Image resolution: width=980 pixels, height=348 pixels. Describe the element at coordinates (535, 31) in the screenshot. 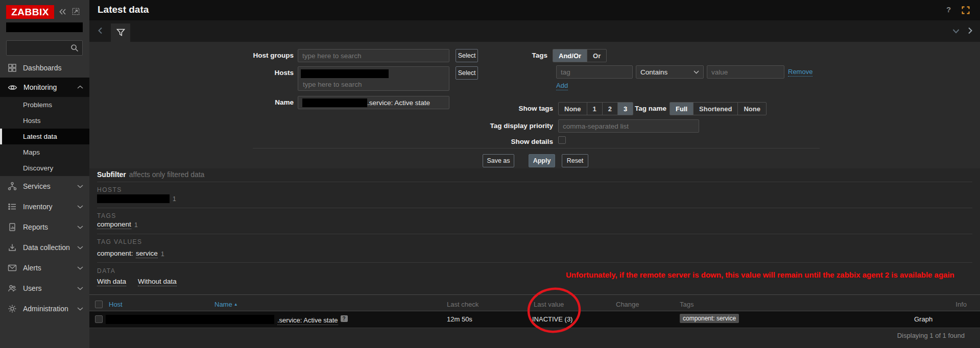

I see `filter-tab-bar` at that location.